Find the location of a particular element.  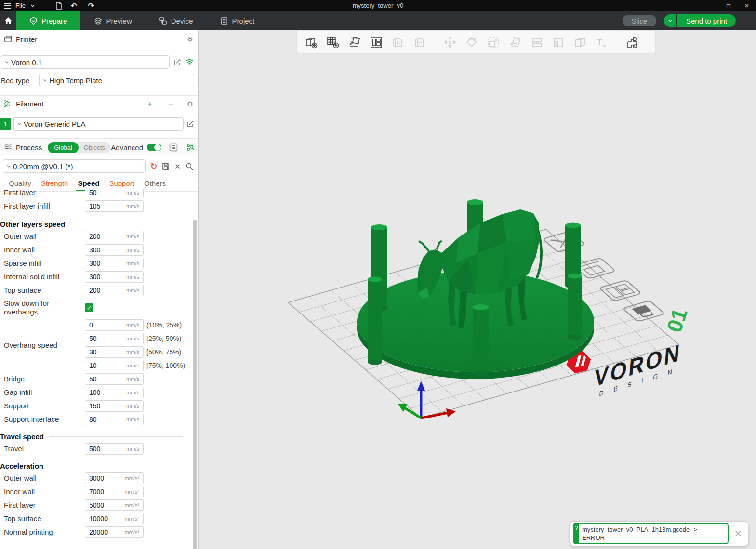

setting-checkbox: ✓ is located at coordinates (89, 308).